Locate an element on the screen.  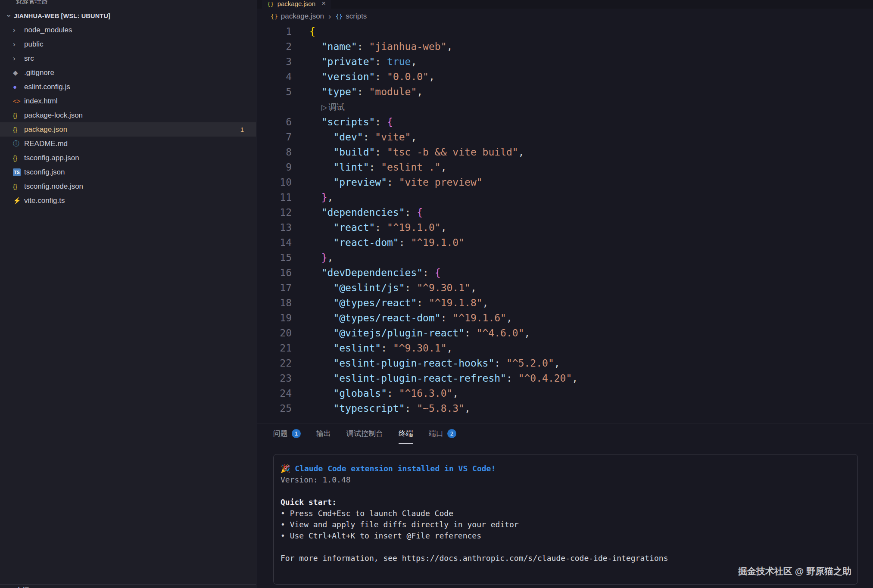
terminal-content: 🎉 Claude Code extension installed in VS … is located at coordinates (565, 509).